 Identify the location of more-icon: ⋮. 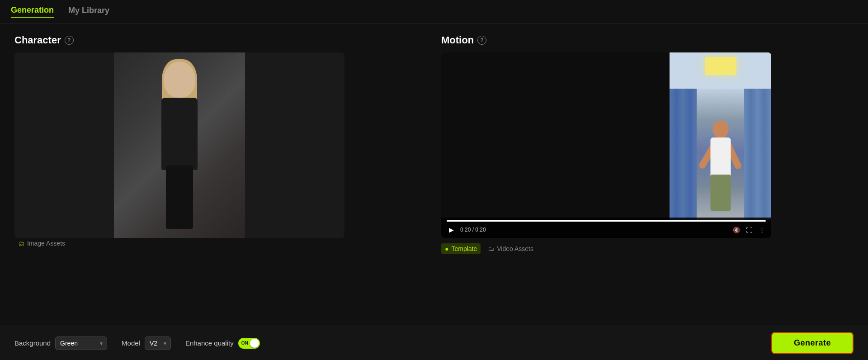
(762, 230).